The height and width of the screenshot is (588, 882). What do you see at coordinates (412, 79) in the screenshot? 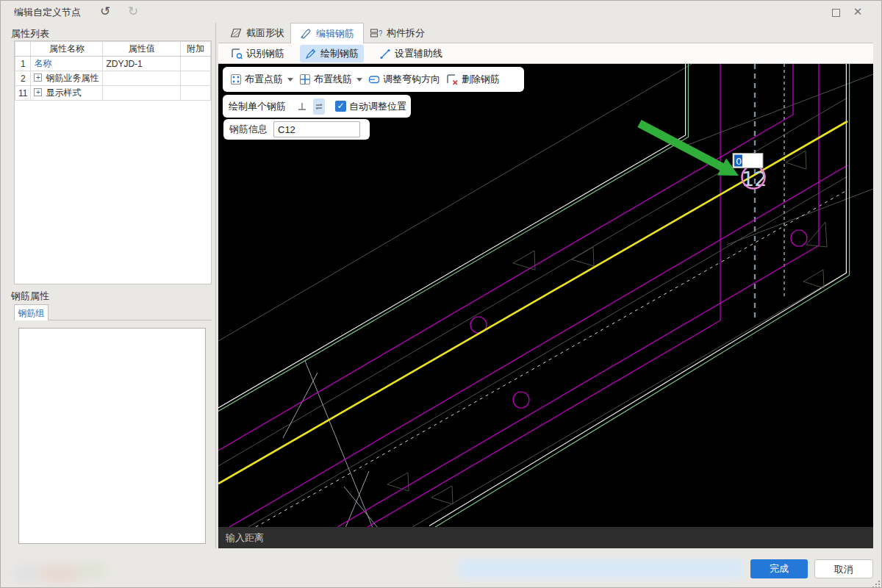
I see `button-label: 调整弯钩方向` at bounding box center [412, 79].